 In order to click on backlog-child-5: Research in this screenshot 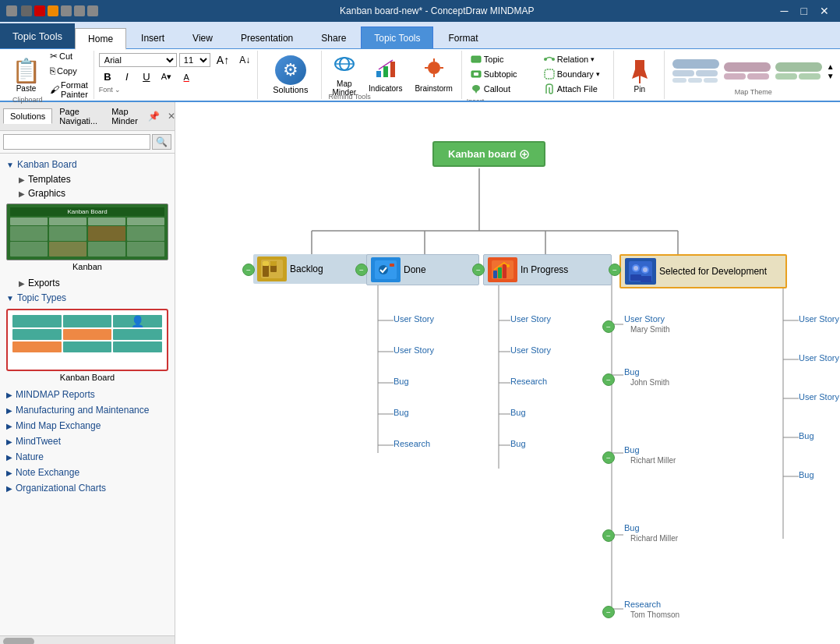, I will do `click(411, 444)`.